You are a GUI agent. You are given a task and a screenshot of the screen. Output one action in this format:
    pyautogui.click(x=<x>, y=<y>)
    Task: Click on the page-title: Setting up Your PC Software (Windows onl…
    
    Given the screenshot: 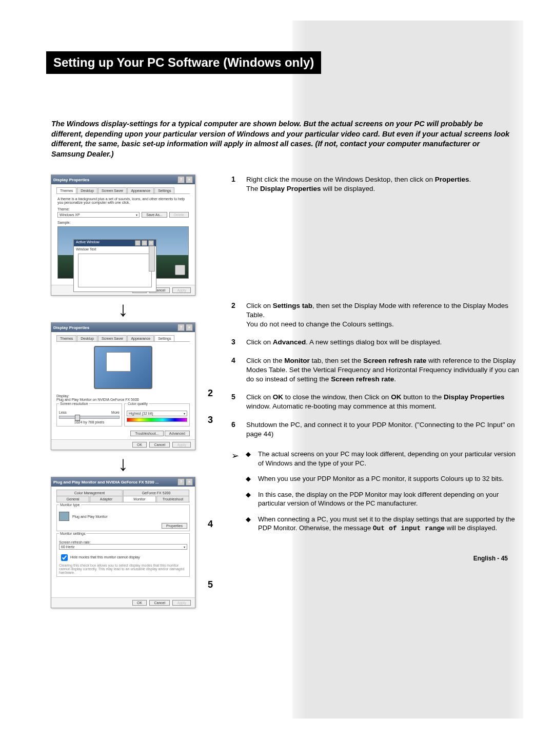 What is the action you would take?
    pyautogui.click(x=184, y=63)
    